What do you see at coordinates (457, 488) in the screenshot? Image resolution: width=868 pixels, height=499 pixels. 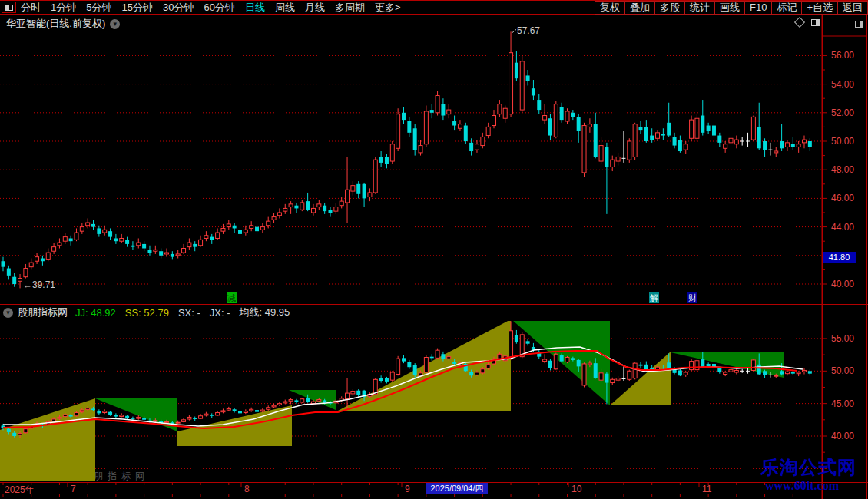 I see `date-highlight-box: 2025/09/04/四` at bounding box center [457, 488].